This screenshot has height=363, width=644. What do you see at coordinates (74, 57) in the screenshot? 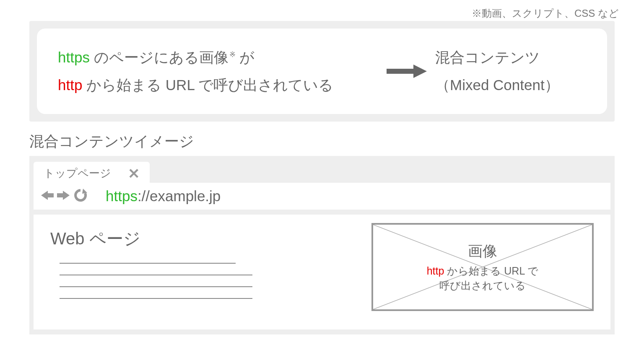
I see `https-label: https` at bounding box center [74, 57].